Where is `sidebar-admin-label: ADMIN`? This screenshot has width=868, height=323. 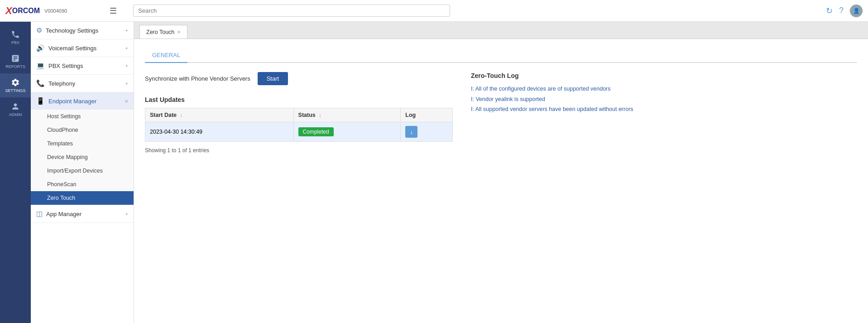 sidebar-admin-label: ADMIN is located at coordinates (15, 115).